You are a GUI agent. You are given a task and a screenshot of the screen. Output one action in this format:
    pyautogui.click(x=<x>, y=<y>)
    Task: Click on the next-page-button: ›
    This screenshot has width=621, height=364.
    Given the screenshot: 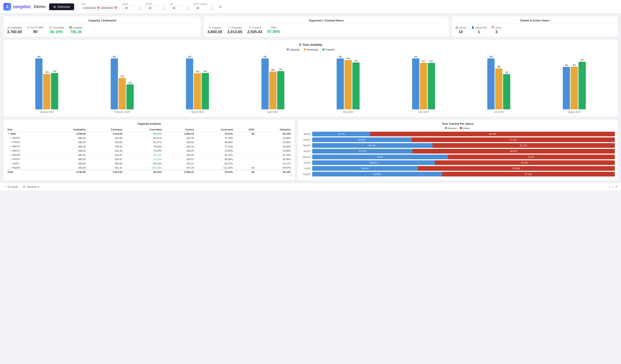 What is the action you would take?
    pyautogui.click(x=613, y=187)
    